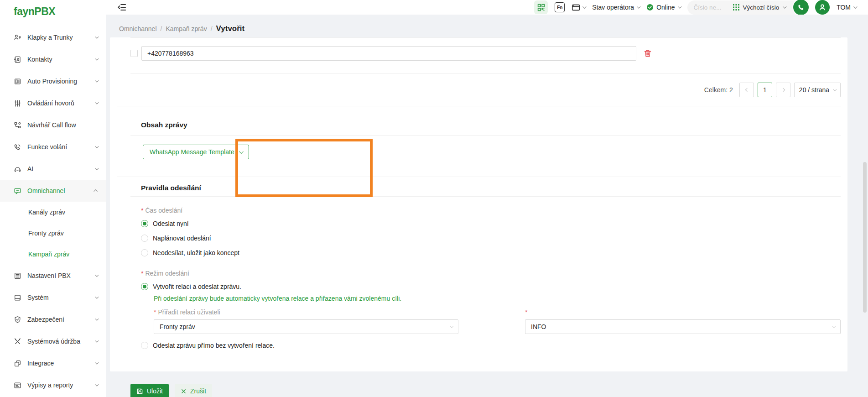 This screenshot has height=397, width=868. I want to click on sidebar-item-funkce-volani: Funkce volání, so click(53, 147).